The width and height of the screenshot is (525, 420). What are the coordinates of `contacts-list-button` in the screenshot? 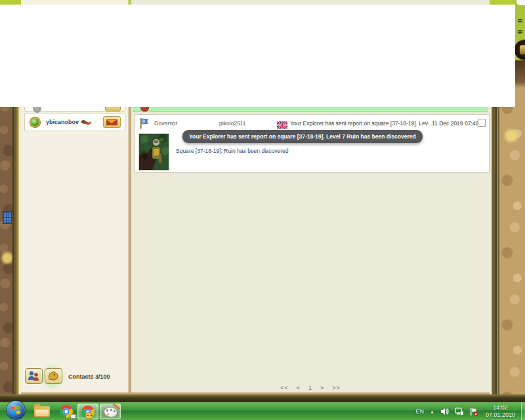 It's located at (34, 376).